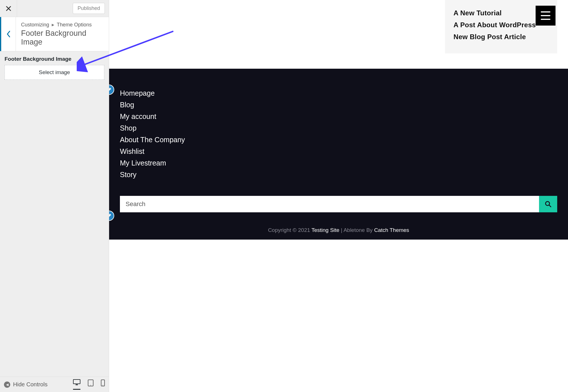 The width and height of the screenshot is (568, 392). Describe the element at coordinates (339, 116) in the screenshot. I see `footer-nav-item: My account` at that location.